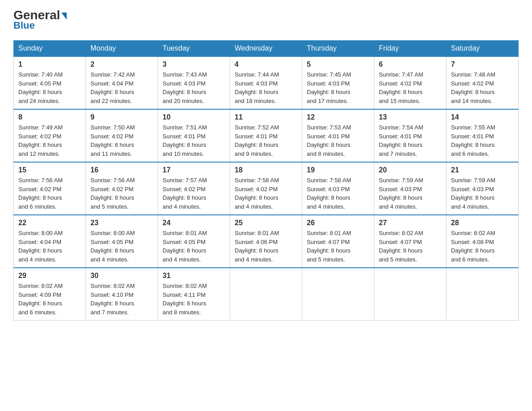 The height and width of the screenshot is (411, 532). What do you see at coordinates (122, 276) in the screenshot?
I see `day-number: 30` at bounding box center [122, 276].